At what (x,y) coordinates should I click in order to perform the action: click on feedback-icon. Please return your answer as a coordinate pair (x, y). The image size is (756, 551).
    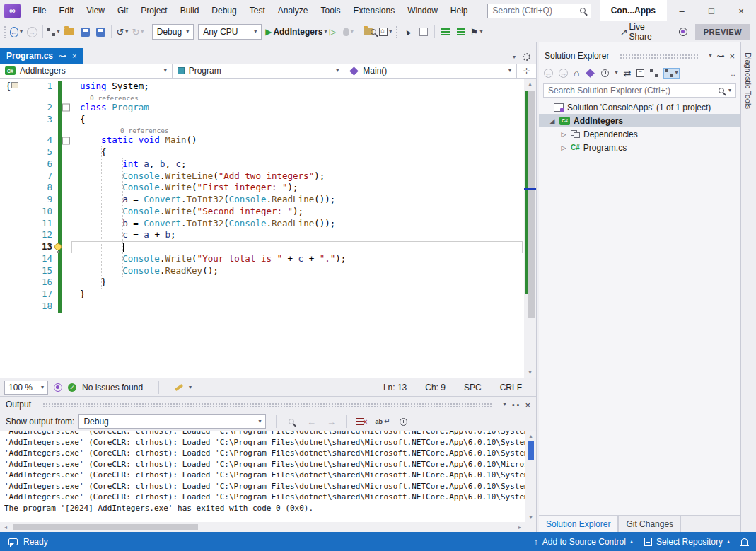
    Looking at the image, I should click on (13, 542).